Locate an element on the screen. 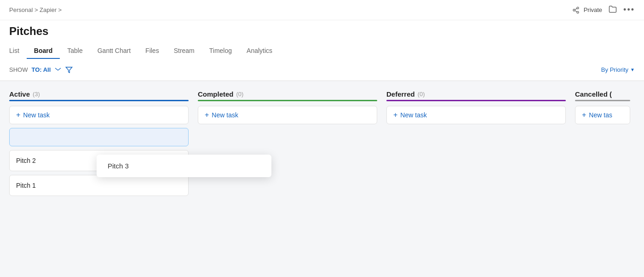 The image size is (644, 277). column-deferred-bar is located at coordinates (476, 100).